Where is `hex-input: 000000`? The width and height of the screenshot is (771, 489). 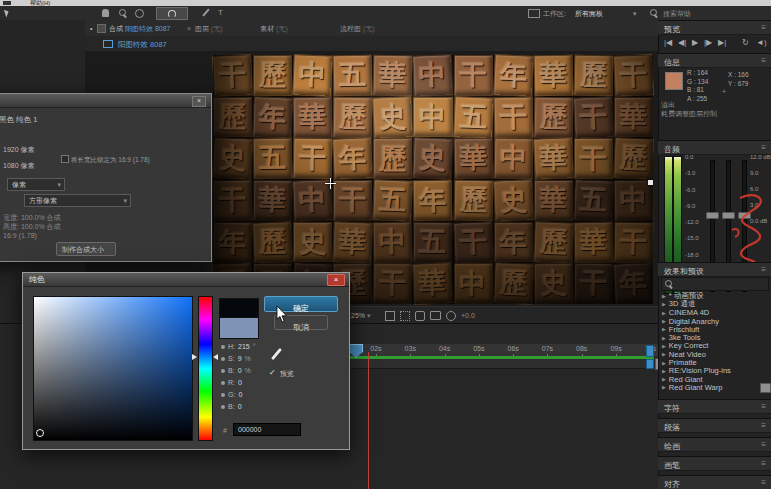
hex-input: 000000 is located at coordinates (267, 430).